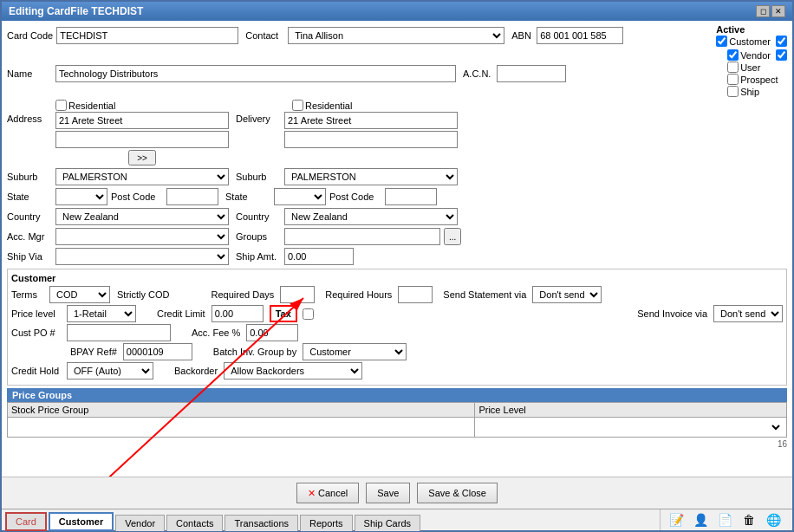 The height and width of the screenshot is (532, 794). I want to click on tab-contacts-label: Contacts, so click(194, 523).